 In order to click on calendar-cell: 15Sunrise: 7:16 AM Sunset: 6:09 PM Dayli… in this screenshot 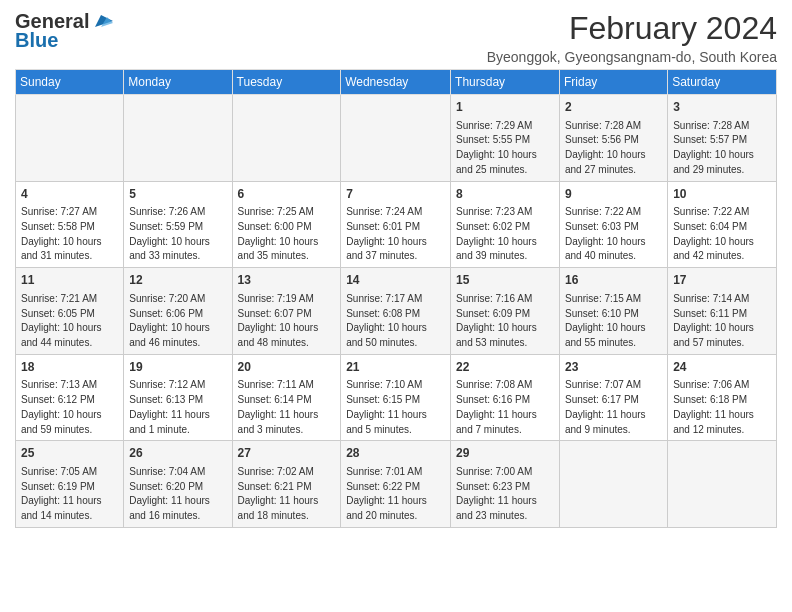, I will do `click(506, 312)`.